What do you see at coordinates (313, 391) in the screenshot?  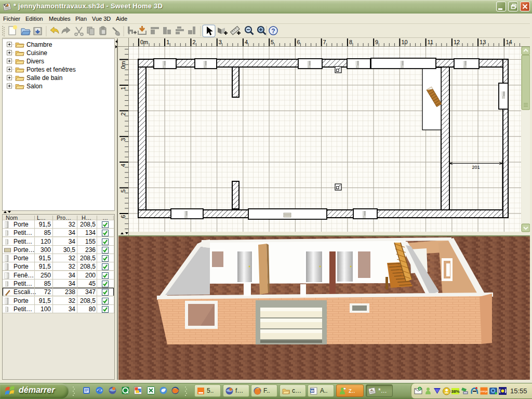 I see `svg-text: W` at bounding box center [313, 391].